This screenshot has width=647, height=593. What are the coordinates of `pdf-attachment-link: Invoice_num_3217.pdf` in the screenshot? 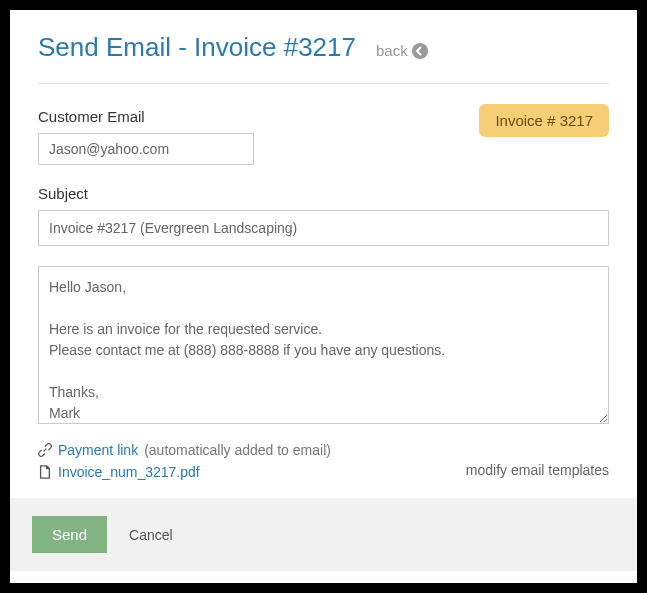 It's located at (129, 472).